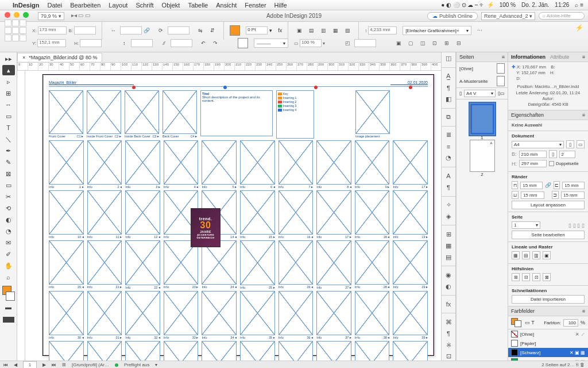 This screenshot has height=368, width=588. I want to click on page-thumb-cell: Info48 ◂, so click(372, 351).